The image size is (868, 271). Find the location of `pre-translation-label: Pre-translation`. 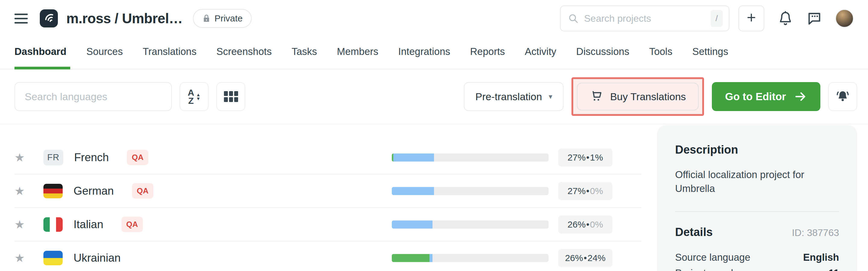

pre-translation-label: Pre-translation is located at coordinates (509, 97).